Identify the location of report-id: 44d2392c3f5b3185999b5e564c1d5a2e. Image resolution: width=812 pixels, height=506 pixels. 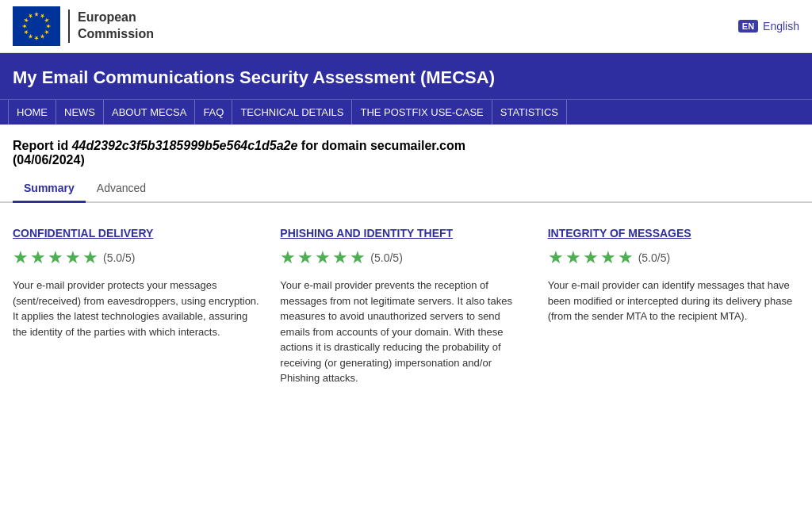
(186, 146).